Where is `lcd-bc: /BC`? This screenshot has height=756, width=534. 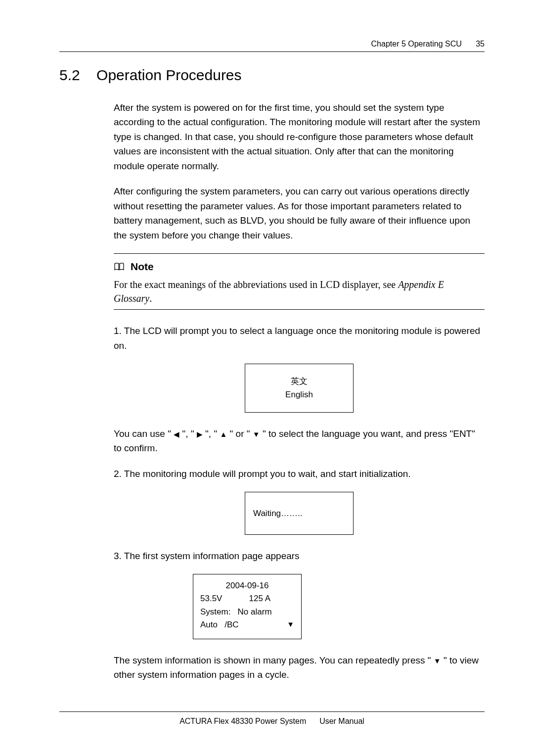
lcd-bc: /BC is located at coordinates (231, 624).